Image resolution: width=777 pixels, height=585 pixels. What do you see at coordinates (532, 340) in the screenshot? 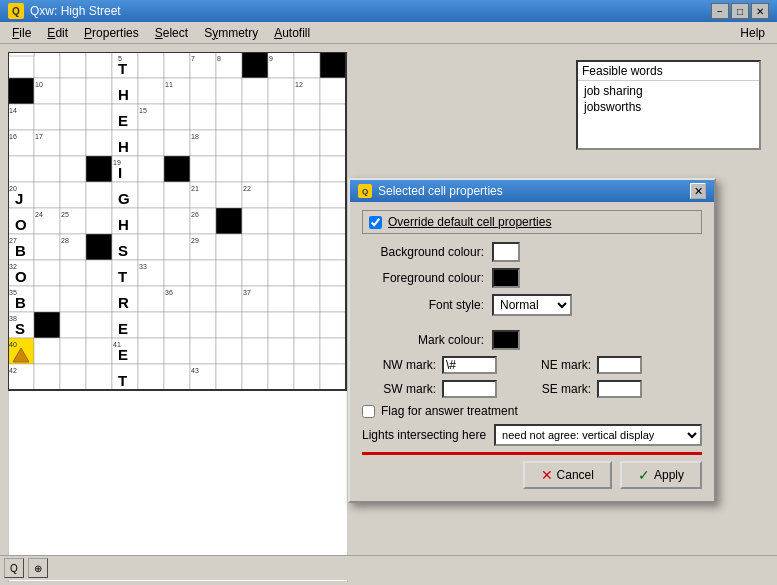
I see `mark-colour-row: Mark colour:` at bounding box center [532, 340].